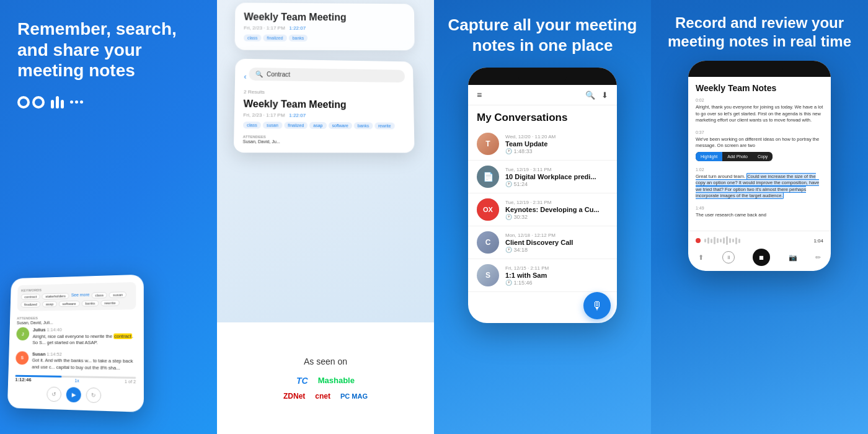 This screenshot has height=434, width=868. Describe the element at coordinates (542, 210) in the screenshot. I see `conv-item-3: OX Tue, 12/19 · 2:31 PM Keynotes: Develo…` at that location.